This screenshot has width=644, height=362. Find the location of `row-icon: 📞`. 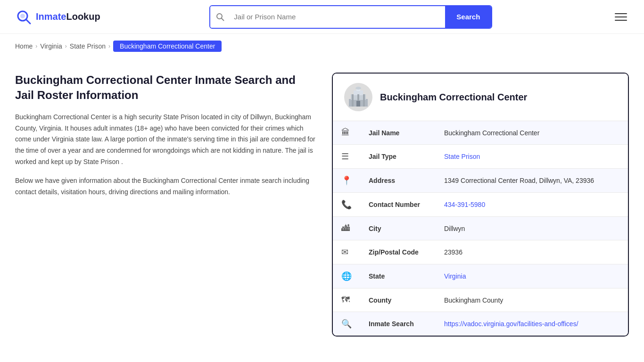

row-icon: 📞 is located at coordinates (347, 205).